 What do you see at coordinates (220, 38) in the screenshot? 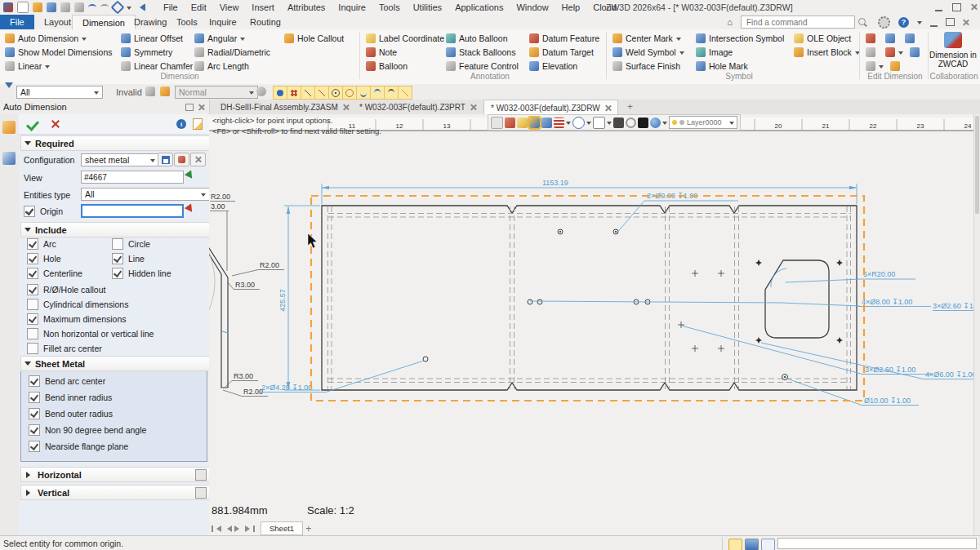
I see `ribbon-angular: Angular` at bounding box center [220, 38].